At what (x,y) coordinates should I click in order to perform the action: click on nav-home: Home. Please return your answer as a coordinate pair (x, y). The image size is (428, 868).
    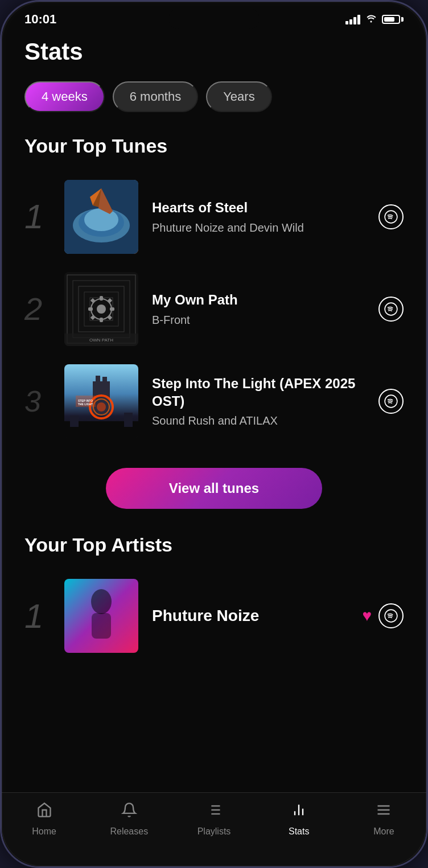
    Looking at the image, I should click on (44, 820).